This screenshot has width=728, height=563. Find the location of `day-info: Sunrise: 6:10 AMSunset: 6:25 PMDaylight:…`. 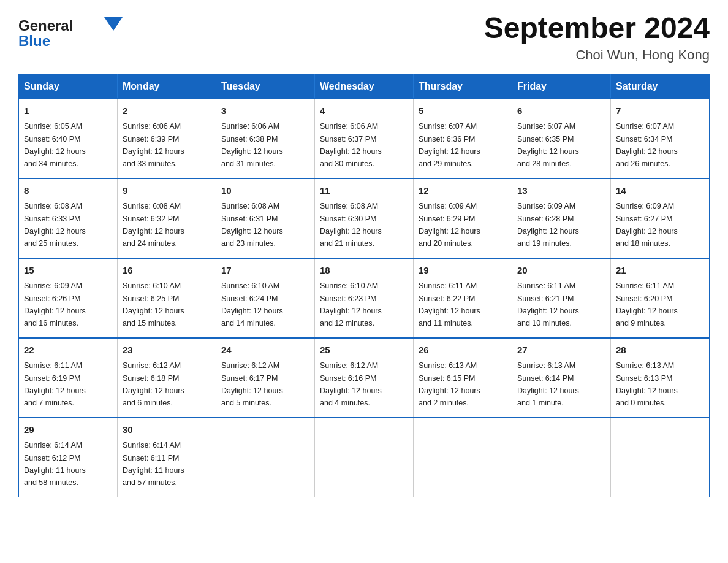

day-info: Sunrise: 6:10 AMSunset: 6:25 PMDaylight:… is located at coordinates (153, 304).